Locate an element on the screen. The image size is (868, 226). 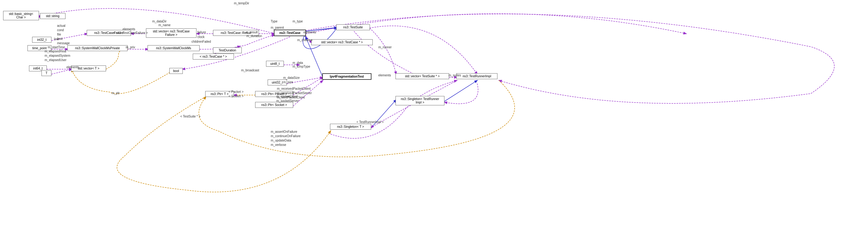
node-vector-testcasefailure-label: std::vector< ns3::TestCase Failure > is located at coordinates (171, 33).